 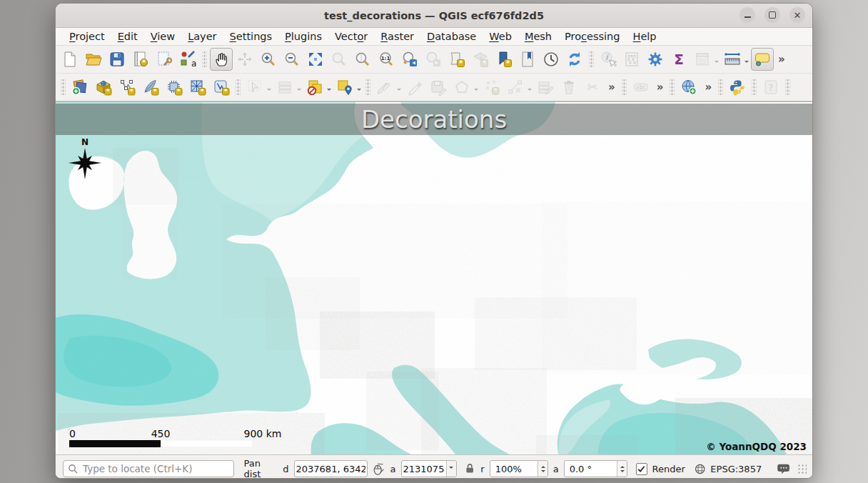 What do you see at coordinates (700, 469) in the screenshot?
I see `crs-globe-icon` at bounding box center [700, 469].